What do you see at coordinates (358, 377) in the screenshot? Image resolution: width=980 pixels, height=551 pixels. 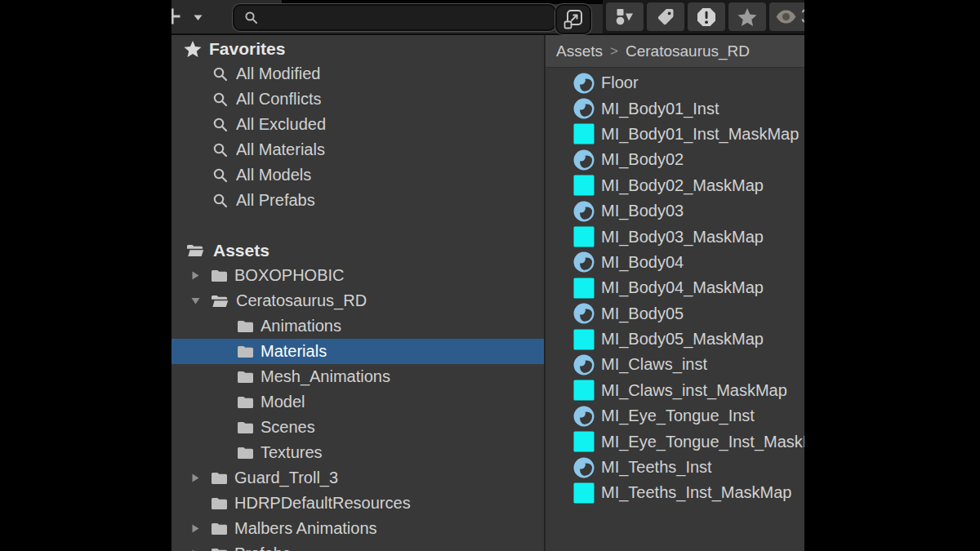 I see `tree-item-mesh-animations: Mesh_Animations` at bounding box center [358, 377].